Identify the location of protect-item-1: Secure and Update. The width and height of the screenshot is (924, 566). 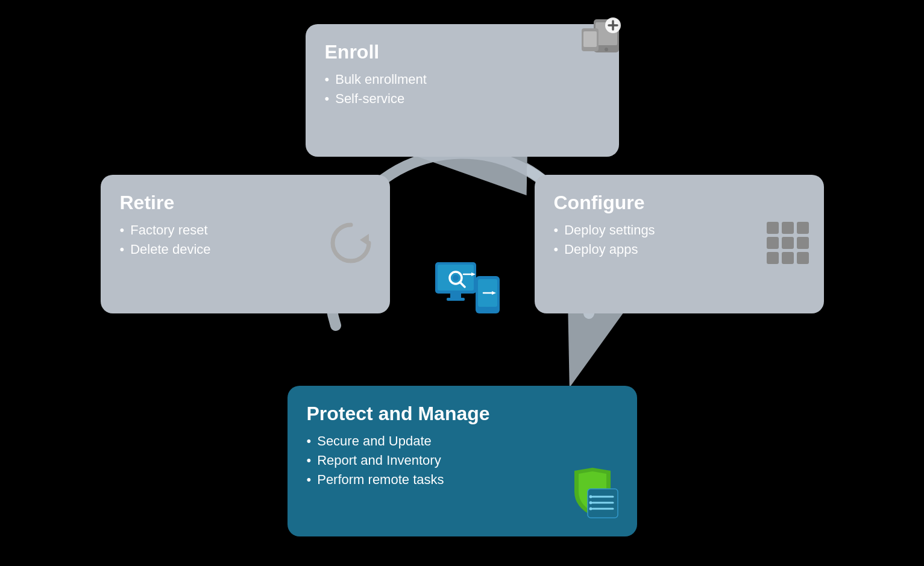
(462, 441).